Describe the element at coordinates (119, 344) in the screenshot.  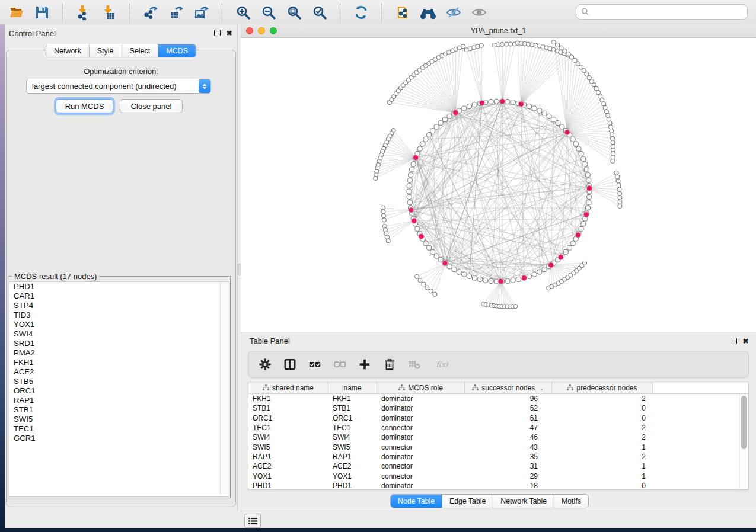
I see `mcds-result-item: SRD1` at that location.